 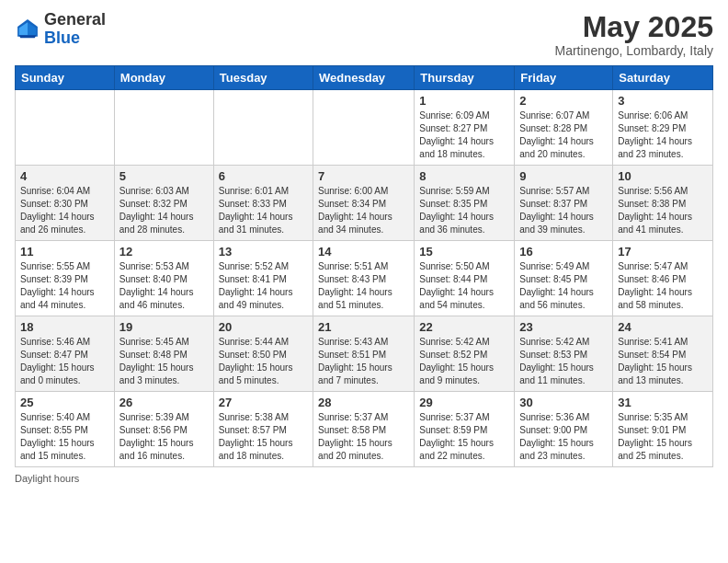 What do you see at coordinates (663, 437) in the screenshot?
I see `day-info: Sunrise: 5:35 AM Sunset: 9:01 PM Dayligh…` at bounding box center [663, 437].